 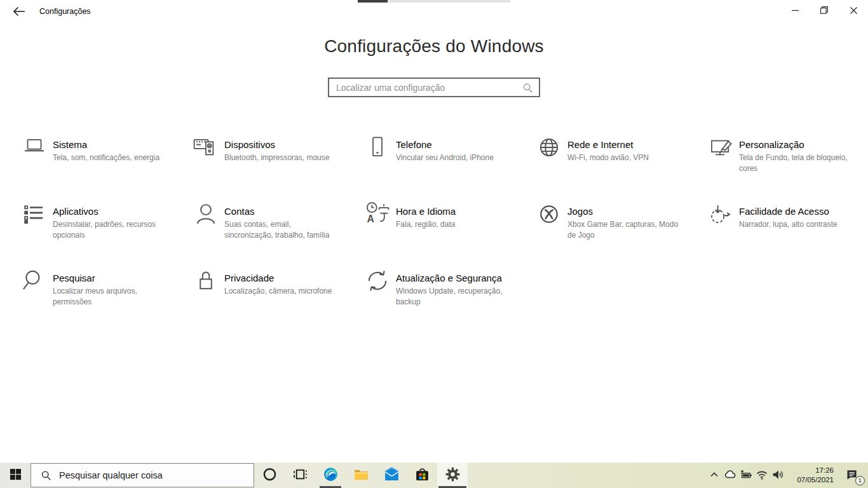 What do you see at coordinates (762, 475) in the screenshot?
I see `wifi-icon` at bounding box center [762, 475].